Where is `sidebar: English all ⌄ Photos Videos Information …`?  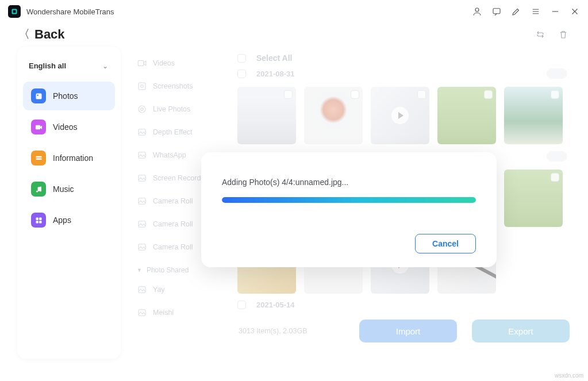 sidebar: English all ⌄ Photos Videos Information … is located at coordinates (69, 202).